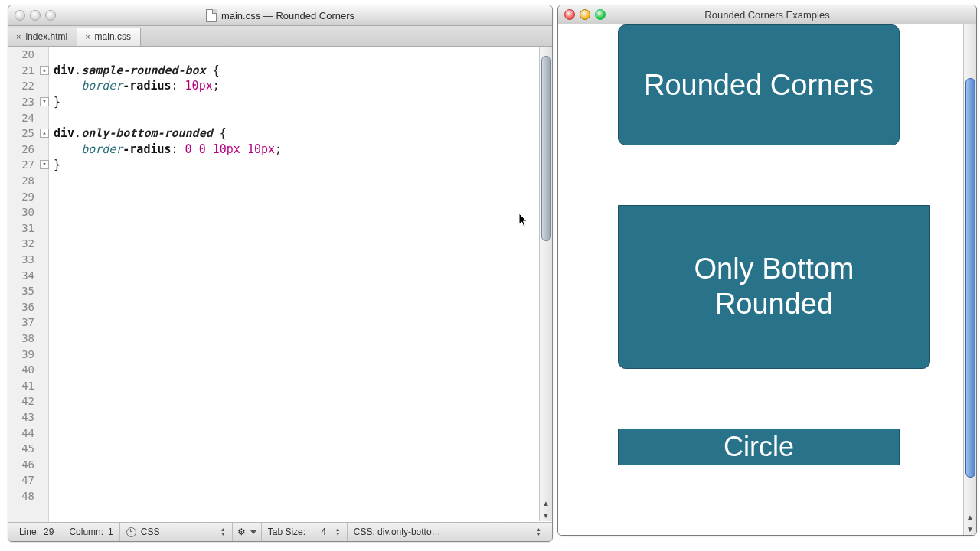 Image resolution: width=980 pixels, height=551 pixels. Describe the element at coordinates (28, 370) in the screenshot. I see `line-number: 40` at that location.